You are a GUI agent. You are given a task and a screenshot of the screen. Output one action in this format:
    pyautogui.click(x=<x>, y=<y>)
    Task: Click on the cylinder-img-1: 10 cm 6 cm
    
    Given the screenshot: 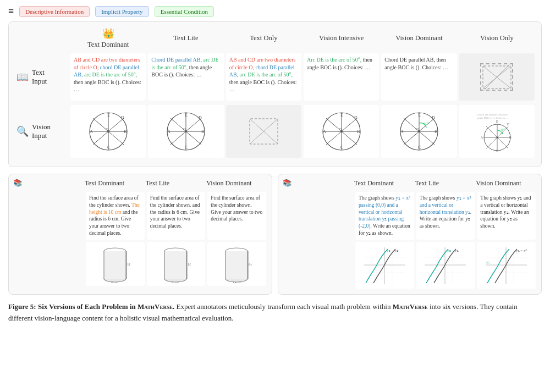 What is the action you would take?
    pyautogui.click(x=116, y=264)
    